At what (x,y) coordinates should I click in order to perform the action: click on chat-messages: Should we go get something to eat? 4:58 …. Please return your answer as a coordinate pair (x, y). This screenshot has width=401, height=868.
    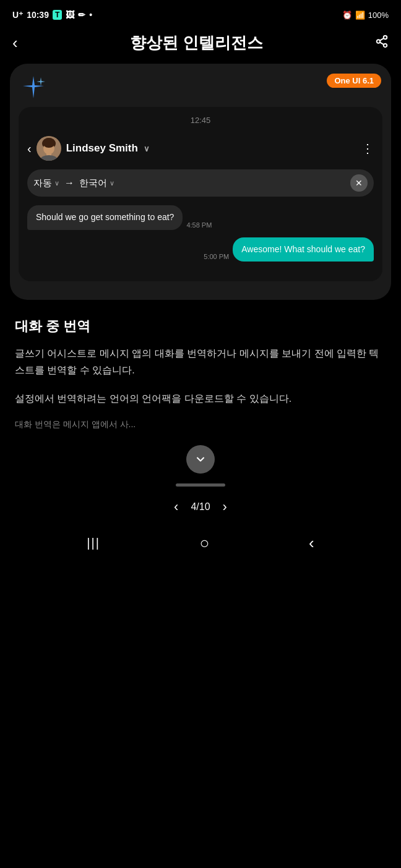
    Looking at the image, I should click on (200, 234).